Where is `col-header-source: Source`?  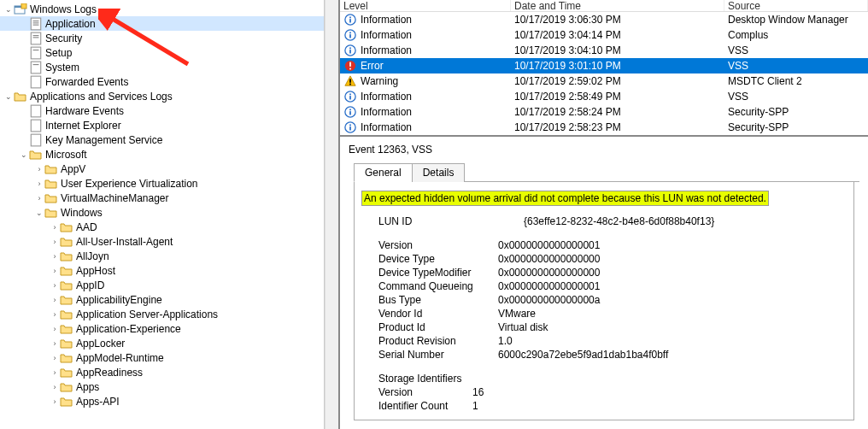
col-header-source: Source is located at coordinates (796, 5).